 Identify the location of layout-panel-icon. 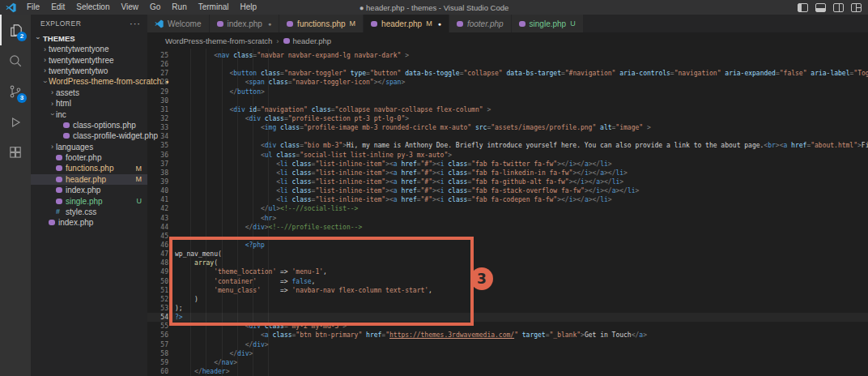
(821, 8).